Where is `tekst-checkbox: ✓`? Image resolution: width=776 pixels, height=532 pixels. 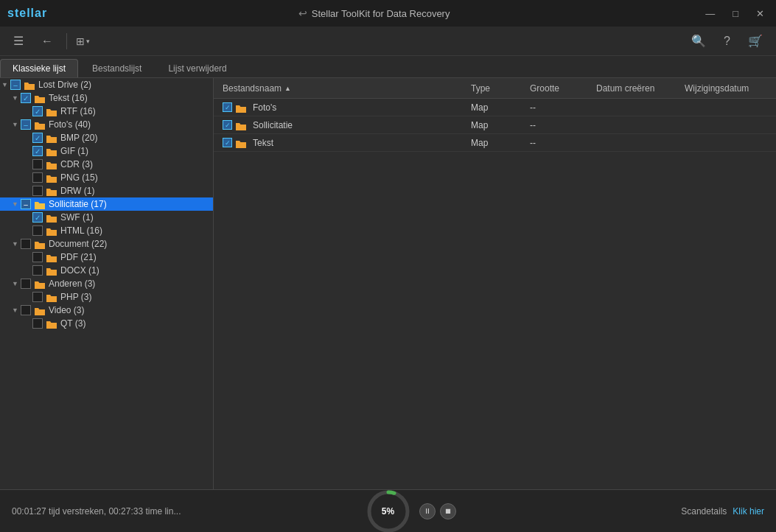
tekst-checkbox: ✓ is located at coordinates (26, 98).